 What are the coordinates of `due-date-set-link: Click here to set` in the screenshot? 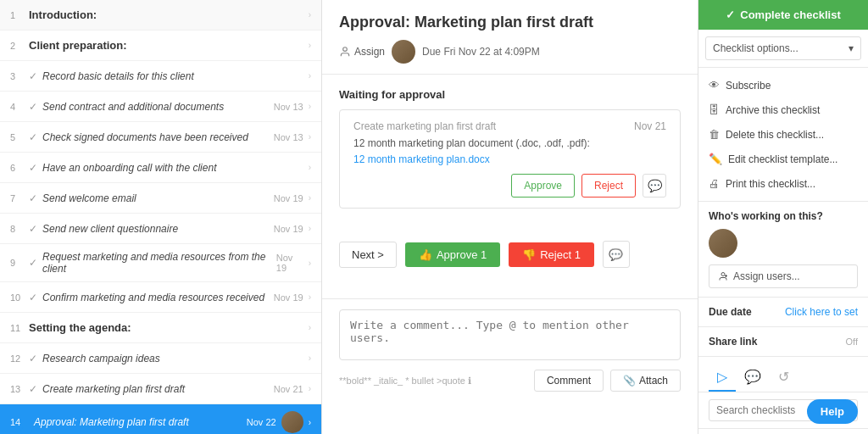 It's located at (821, 312).